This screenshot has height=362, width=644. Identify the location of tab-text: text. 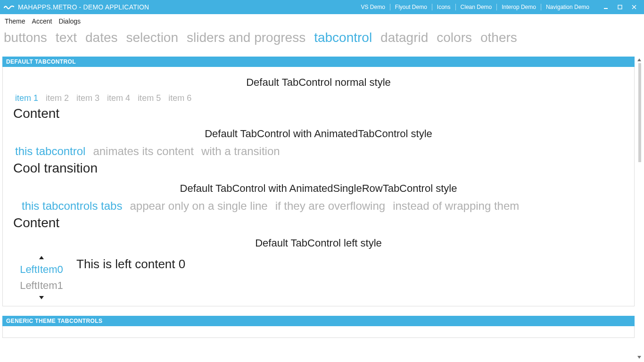
(66, 38).